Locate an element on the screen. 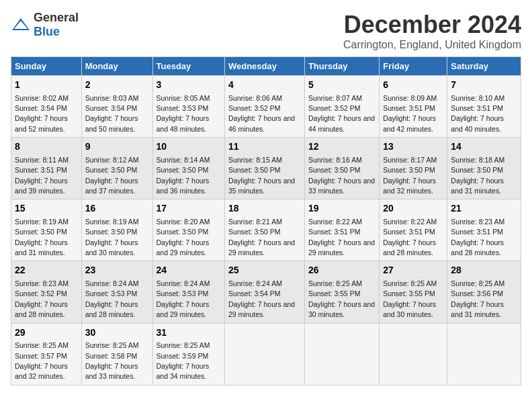 Image resolution: width=532 pixels, height=411 pixels. logo-text: General Blue is located at coordinates (56, 25).